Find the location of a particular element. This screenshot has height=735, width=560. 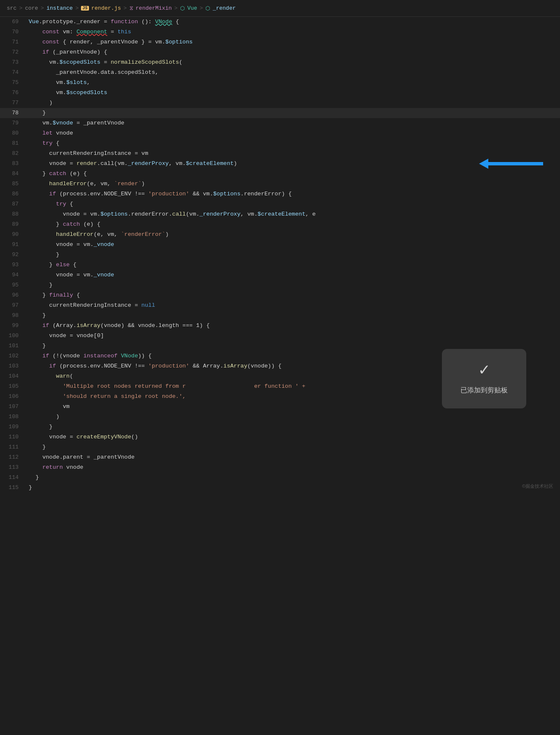

line-num-81: 81 is located at coordinates (13, 143).